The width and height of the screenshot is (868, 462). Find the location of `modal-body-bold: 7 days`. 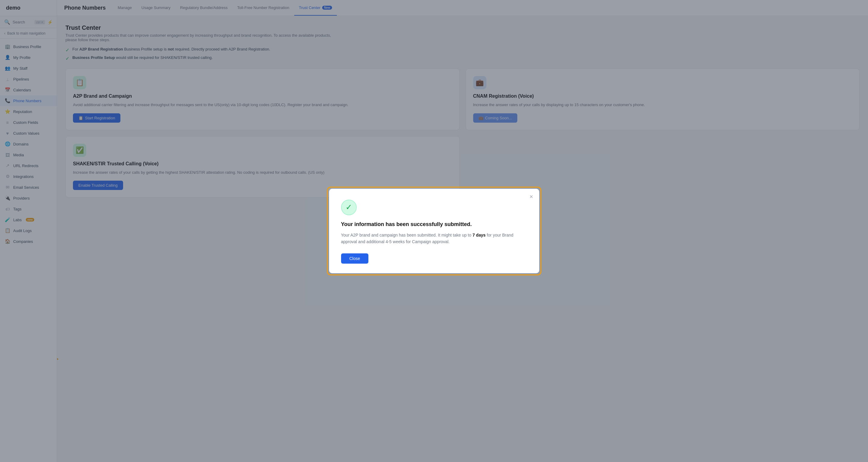

modal-body-bold: 7 days is located at coordinates (479, 235).